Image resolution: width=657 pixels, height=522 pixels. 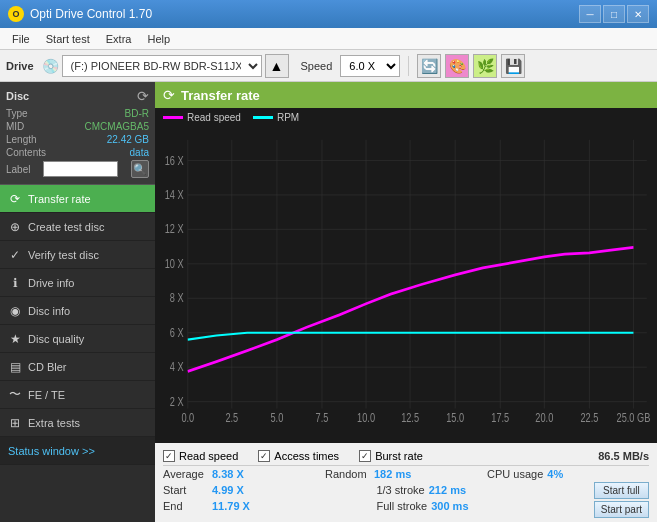 What do you see at coordinates (208, 456) in the screenshot?
I see `checkbox-read-speed-label: Read speed` at bounding box center [208, 456].